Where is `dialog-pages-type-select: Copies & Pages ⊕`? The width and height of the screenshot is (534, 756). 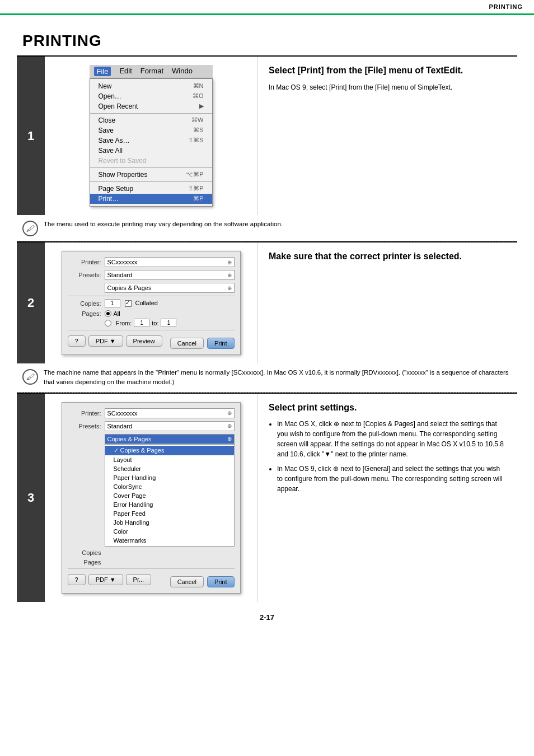
dialog-pages-type-select: Copies & Pages ⊕ is located at coordinates (170, 288).